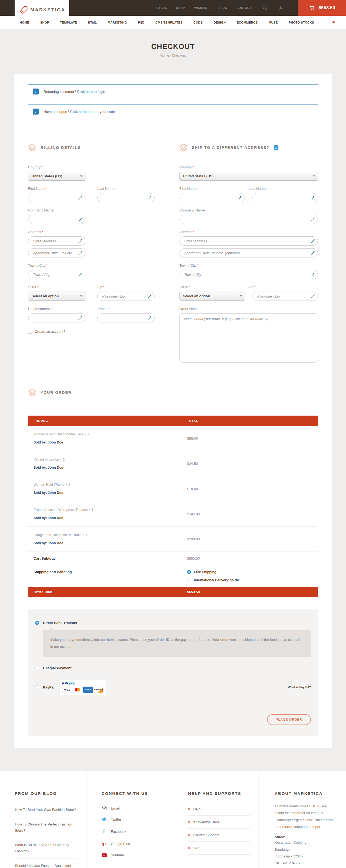 The height and width of the screenshot is (868, 346). What do you see at coordinates (133, 844) in the screenshot?
I see `social-google-plus-link: g+ Google Plus` at bounding box center [133, 844].